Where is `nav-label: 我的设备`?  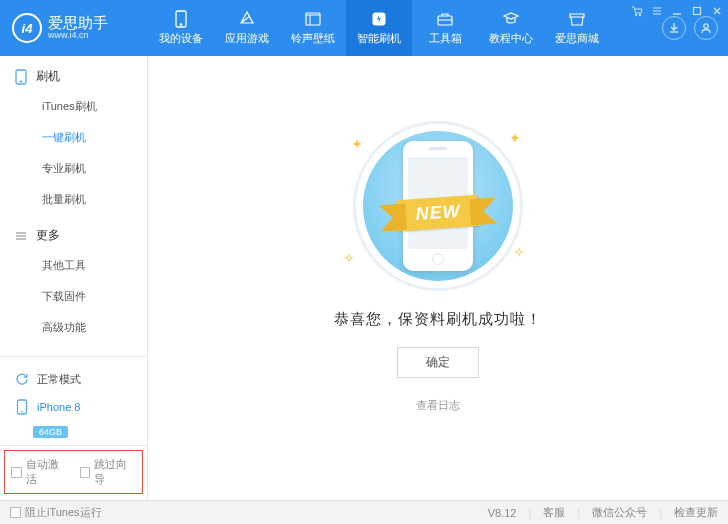
nav-label: 我的设备 is located at coordinates (181, 38).